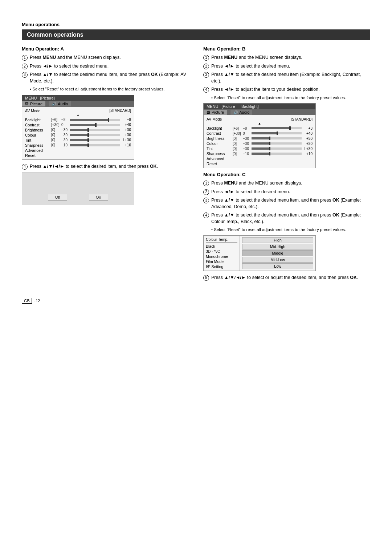  Describe the element at coordinates (278, 240) in the screenshot. I see `colour-opt-high: High` at that location.